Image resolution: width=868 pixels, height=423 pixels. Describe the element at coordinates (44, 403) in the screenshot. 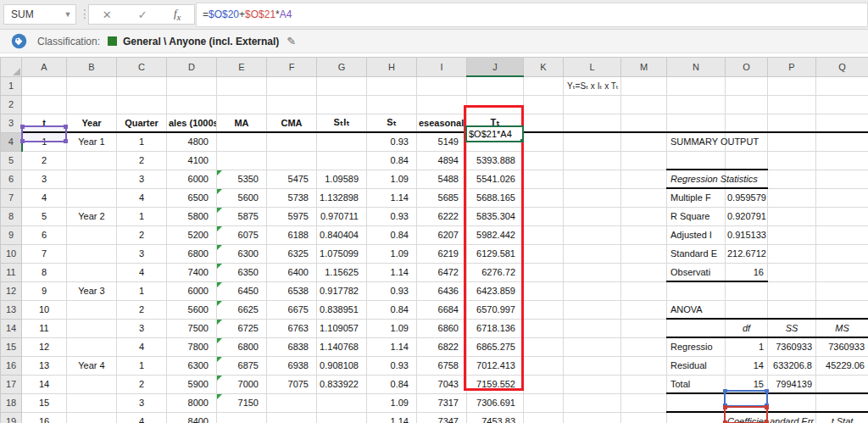

I see `cell-A18: 15` at that location.